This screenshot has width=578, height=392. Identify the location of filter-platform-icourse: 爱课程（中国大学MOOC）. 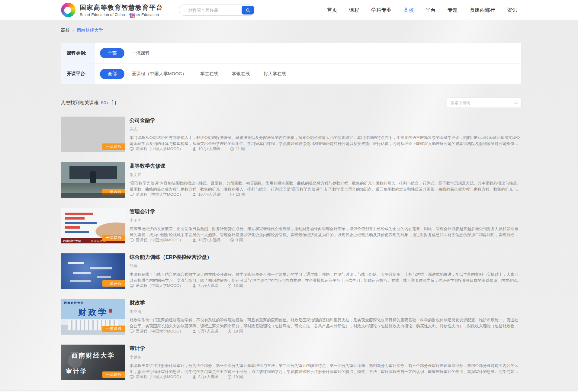
(159, 74).